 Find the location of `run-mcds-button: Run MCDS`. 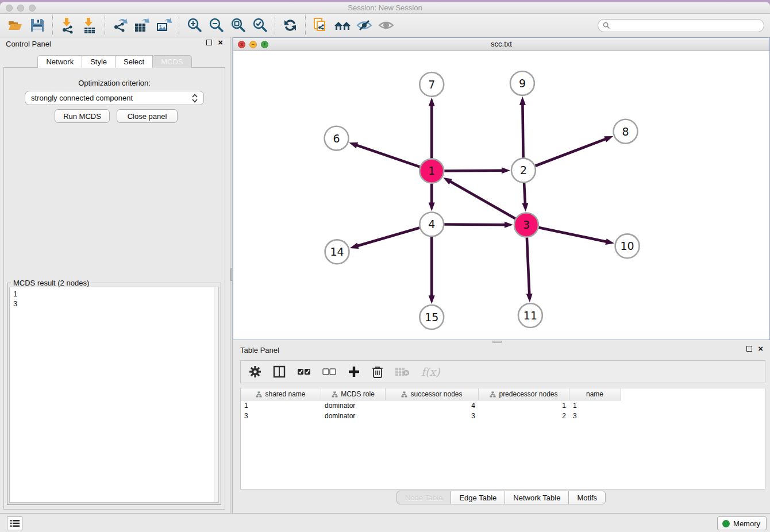

run-mcds-button: Run MCDS is located at coordinates (82, 116).